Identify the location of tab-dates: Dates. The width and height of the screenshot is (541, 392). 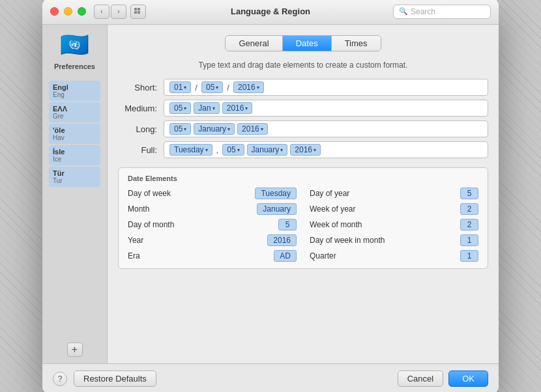
(308, 43).